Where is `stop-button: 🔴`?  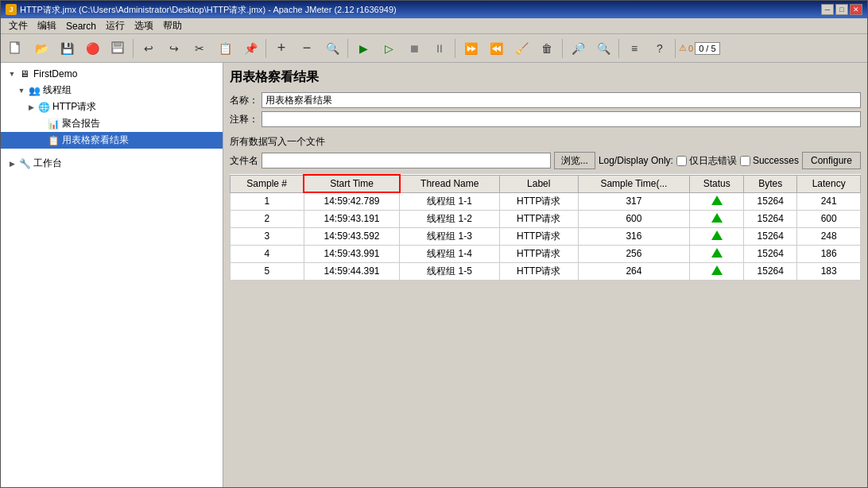 stop-button: 🔴 is located at coordinates (92, 48).